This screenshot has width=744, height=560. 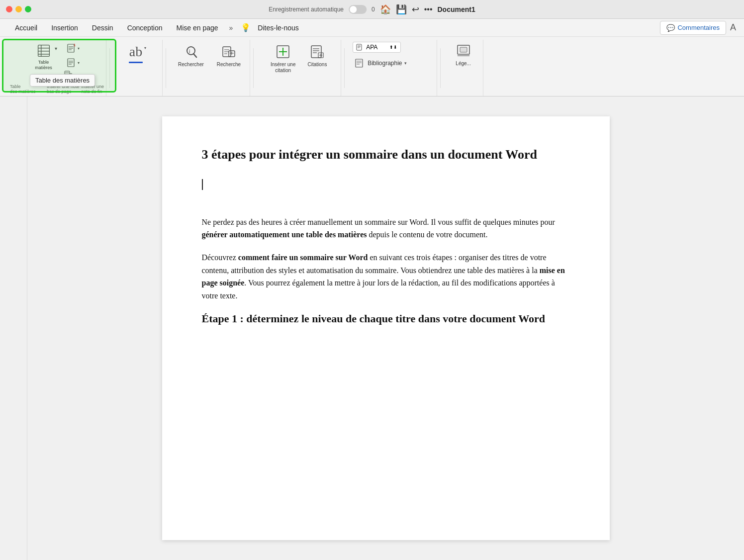 I want to click on ribbon-group-citation: Insérer unecitation Citations, so click(x=299, y=68).